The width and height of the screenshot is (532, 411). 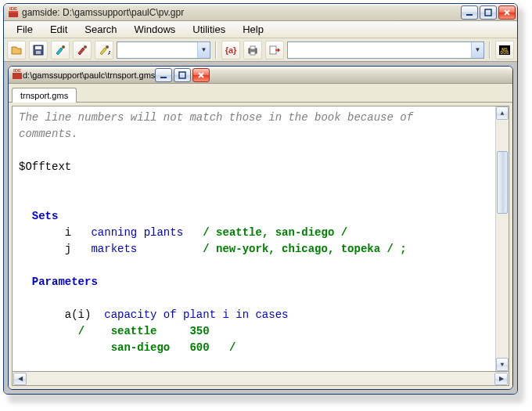 What do you see at coordinates (68, 249) in the screenshot?
I see `code-identifier: j` at bounding box center [68, 249].